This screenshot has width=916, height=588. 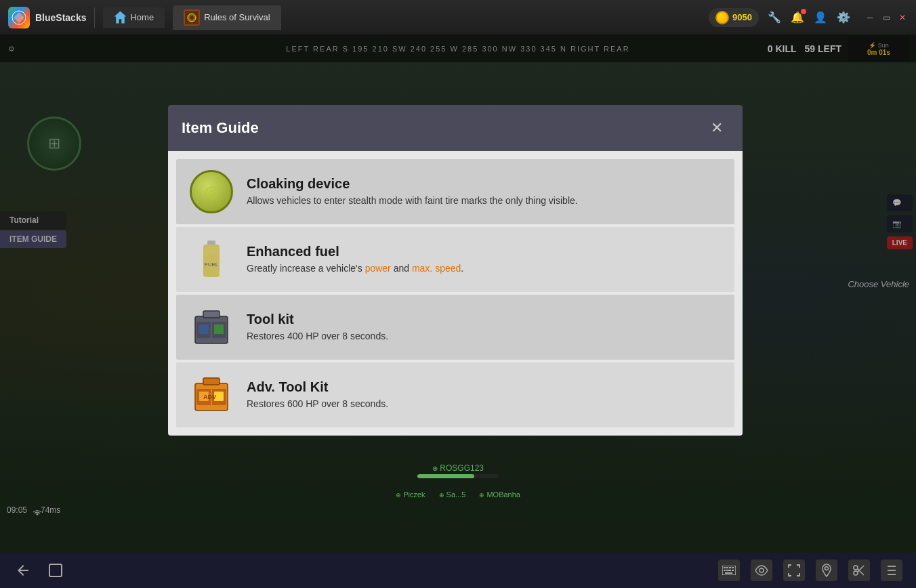 What do you see at coordinates (902, 18) in the screenshot?
I see `close-button: ✕` at bounding box center [902, 18].